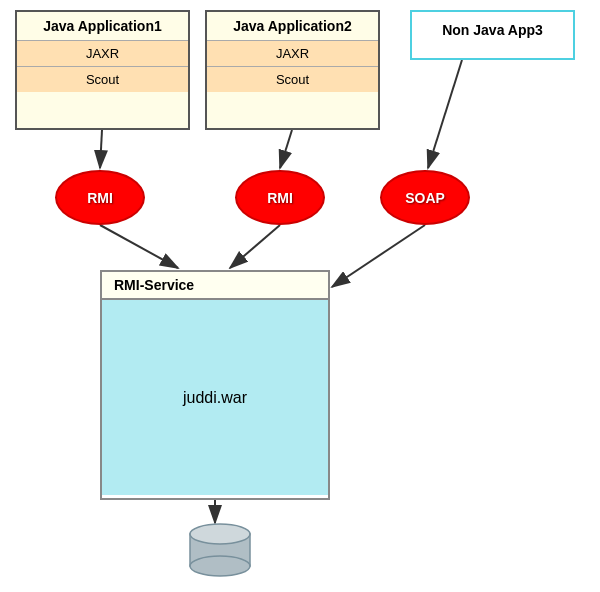  I want to click on java-app2-box: Java Application2 JAXR Scout, so click(292, 70).